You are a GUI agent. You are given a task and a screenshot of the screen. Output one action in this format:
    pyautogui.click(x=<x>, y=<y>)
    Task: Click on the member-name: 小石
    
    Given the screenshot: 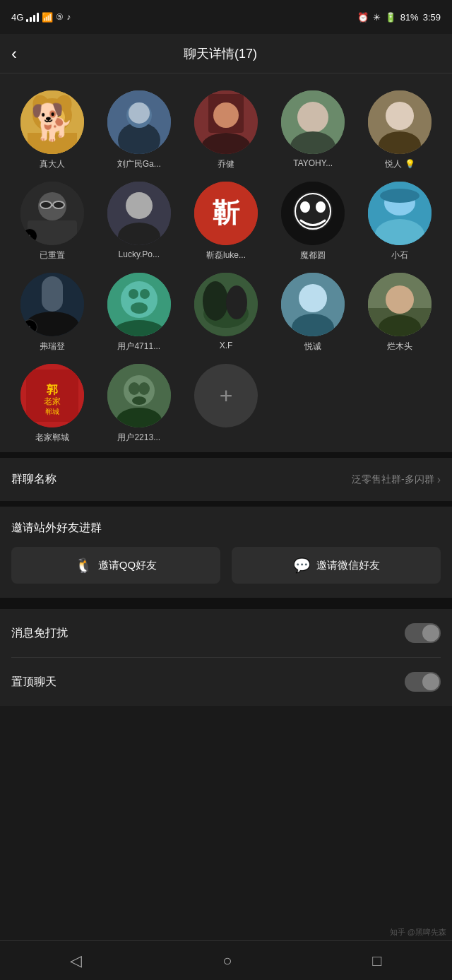 What is the action you would take?
    pyautogui.click(x=400, y=256)
    